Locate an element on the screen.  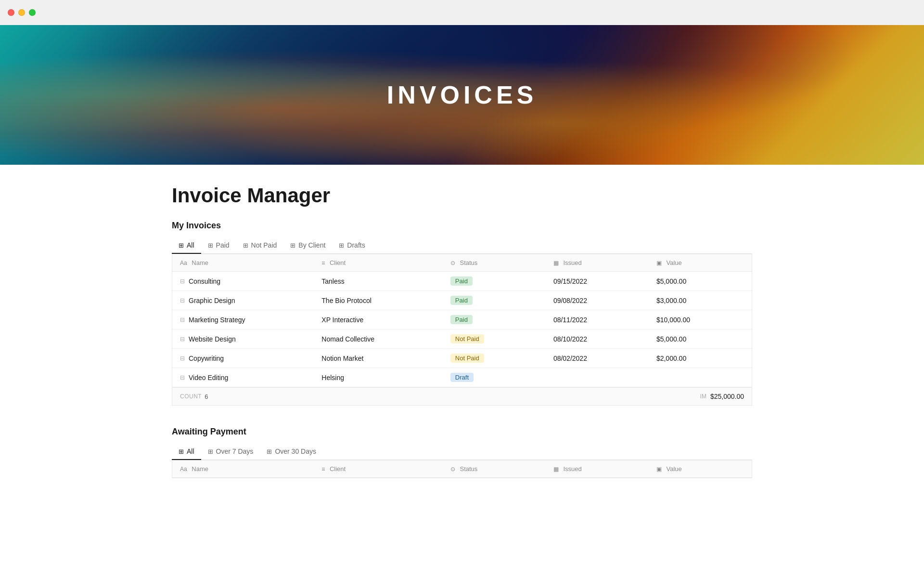
tab-not-paid-icon: ⊞ is located at coordinates (245, 246).